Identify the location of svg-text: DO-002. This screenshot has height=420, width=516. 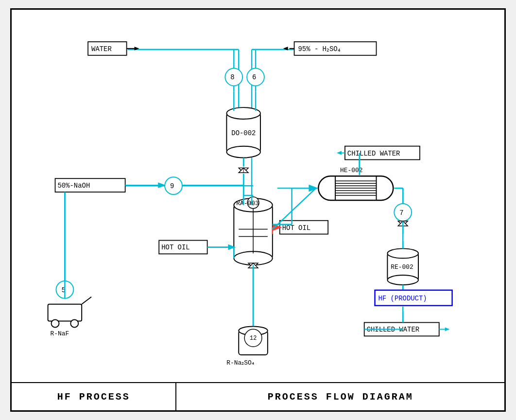
(243, 133).